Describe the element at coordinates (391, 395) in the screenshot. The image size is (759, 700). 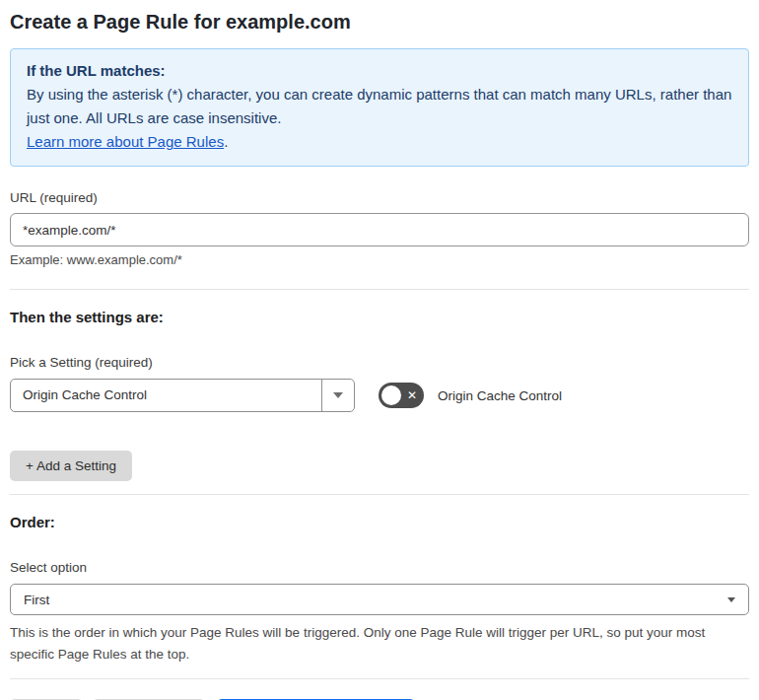
I see `toggle-knob` at that location.